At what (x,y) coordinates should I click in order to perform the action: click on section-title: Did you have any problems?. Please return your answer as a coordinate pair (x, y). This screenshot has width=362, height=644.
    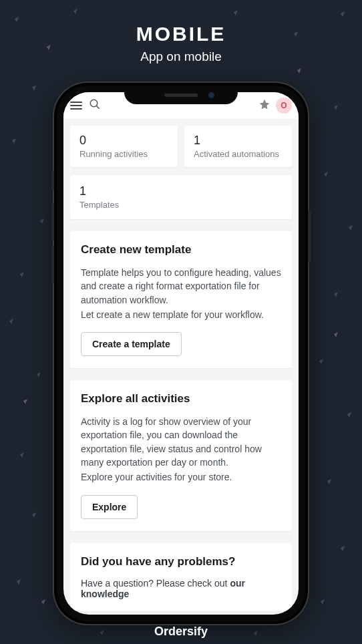
    Looking at the image, I should click on (181, 562).